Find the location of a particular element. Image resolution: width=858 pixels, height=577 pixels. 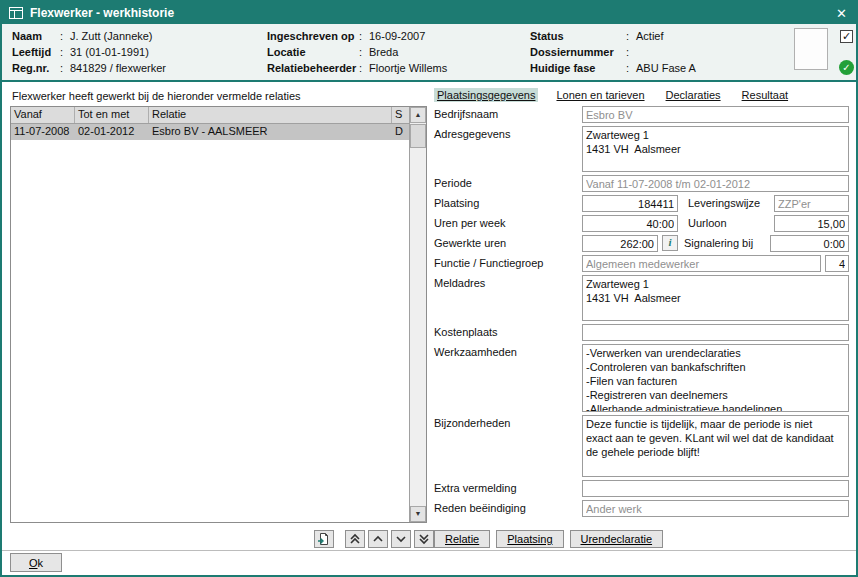

status-label: Status is located at coordinates (578, 38).